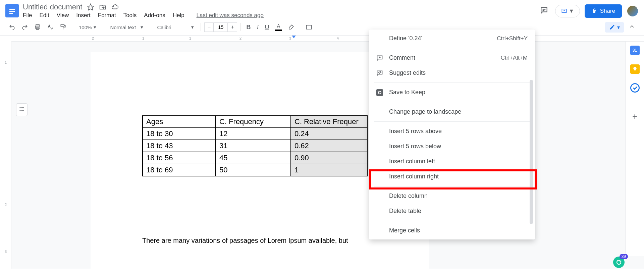  I want to click on table-cell: 45, so click(253, 158).